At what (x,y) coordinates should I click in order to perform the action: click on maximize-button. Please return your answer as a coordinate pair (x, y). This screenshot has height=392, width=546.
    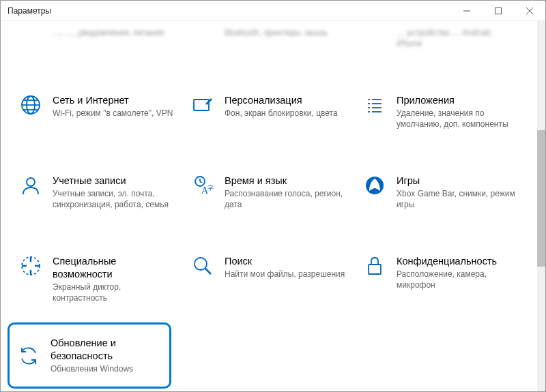
    Looking at the image, I should click on (498, 11).